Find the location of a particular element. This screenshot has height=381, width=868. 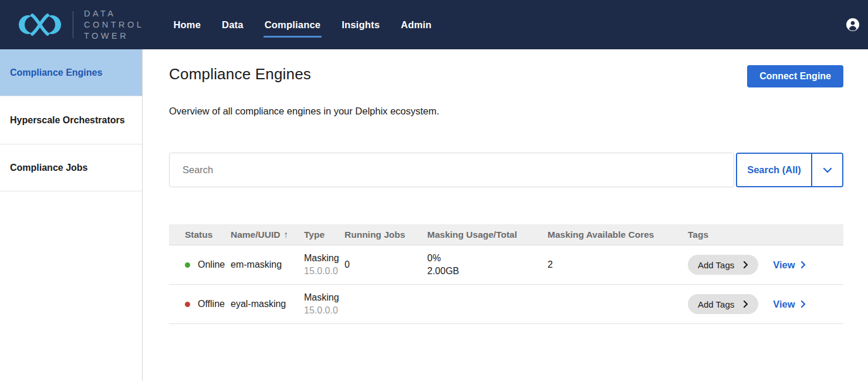

masking-usage-cell: 0% 2.00GB is located at coordinates (487, 265).